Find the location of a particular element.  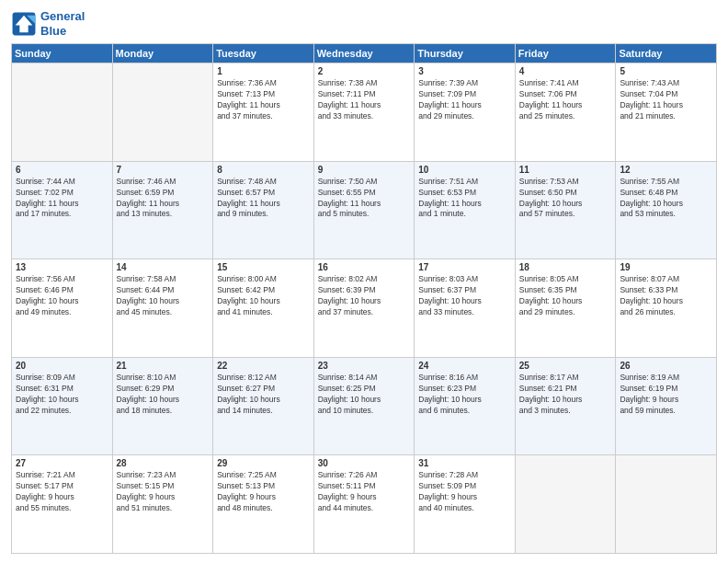

calendar-day-cell: 29Sunrise: 7:25 AM Sunset: 5:13 PM Dayli… is located at coordinates (264, 504).